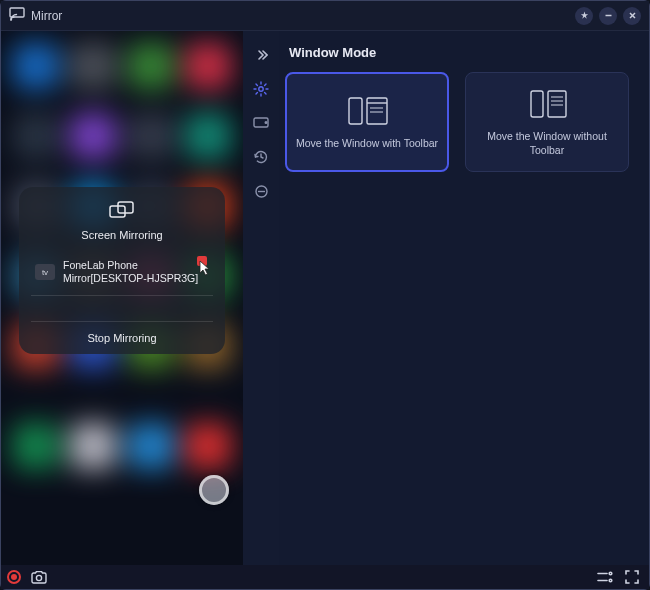 This screenshot has height=590, width=650. What do you see at coordinates (261, 298) in the screenshot?
I see `side-toolbar` at bounding box center [261, 298].